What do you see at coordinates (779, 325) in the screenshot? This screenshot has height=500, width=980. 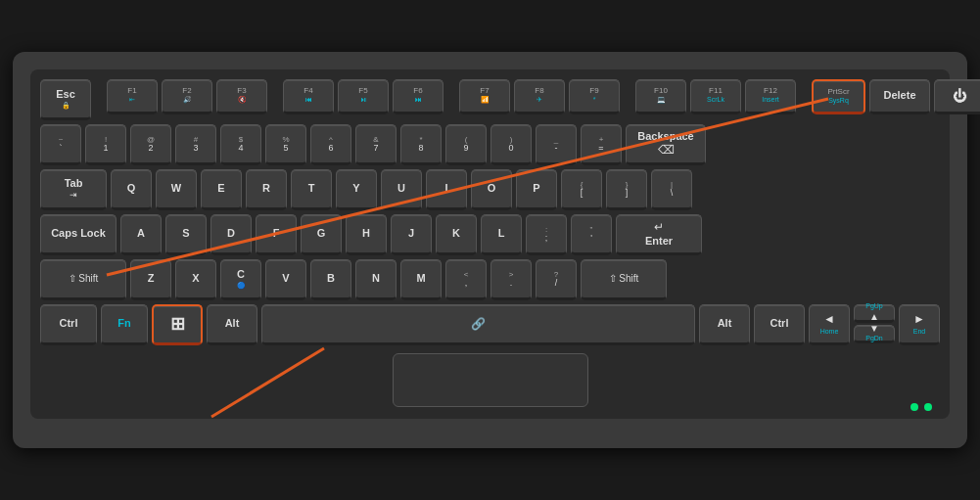 I see `key-ctrl-right: Ctrl` at bounding box center [779, 325].